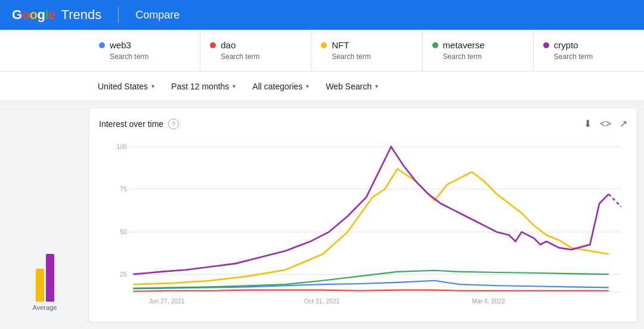 This screenshot has height=329, width=644. What do you see at coordinates (478, 50) in the screenshot?
I see `term-metaverse: metaverse Search term` at bounding box center [478, 50].